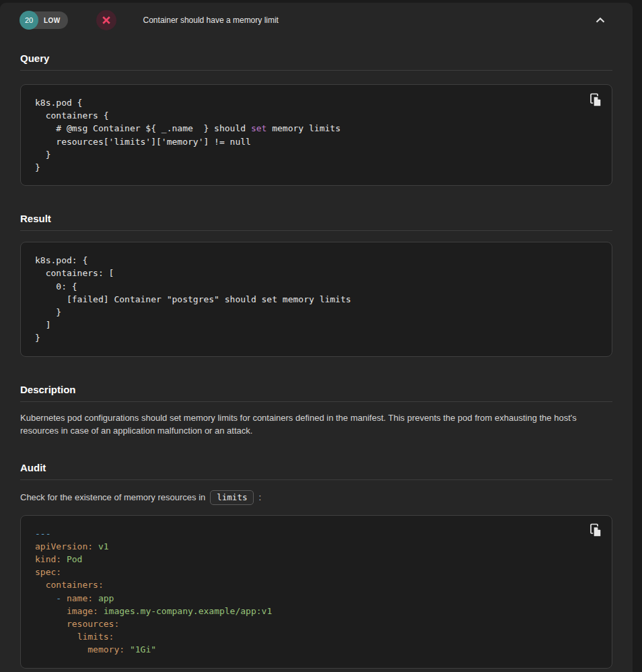  I want to click on audit-text-after: :, so click(260, 498).